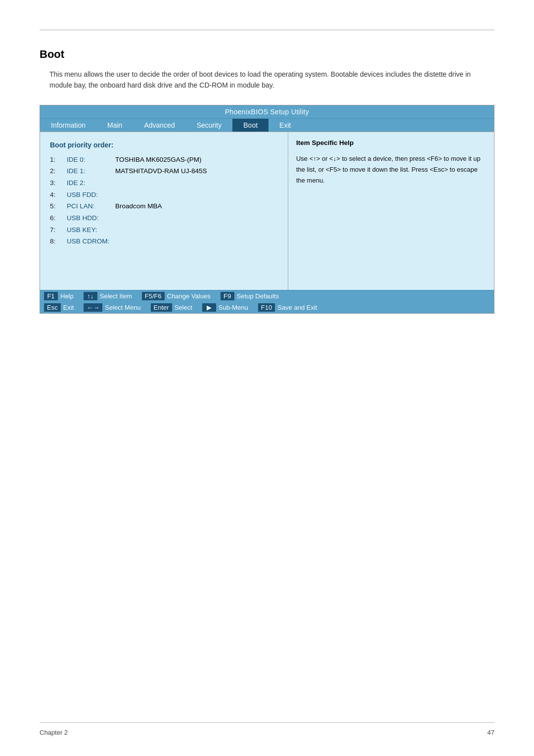 Image resolution: width=534 pixels, height=756 pixels. I want to click on device-num: 8:, so click(56, 241).